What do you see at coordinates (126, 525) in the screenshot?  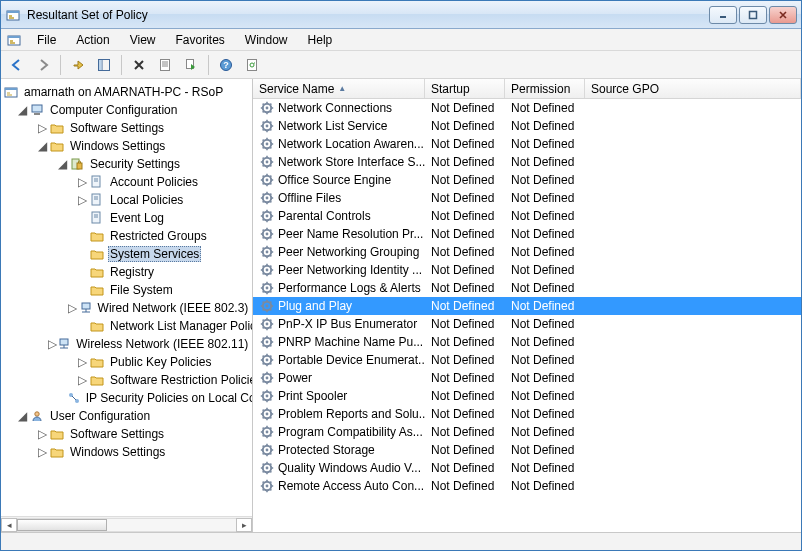 I see `scroll-track` at bounding box center [126, 525].